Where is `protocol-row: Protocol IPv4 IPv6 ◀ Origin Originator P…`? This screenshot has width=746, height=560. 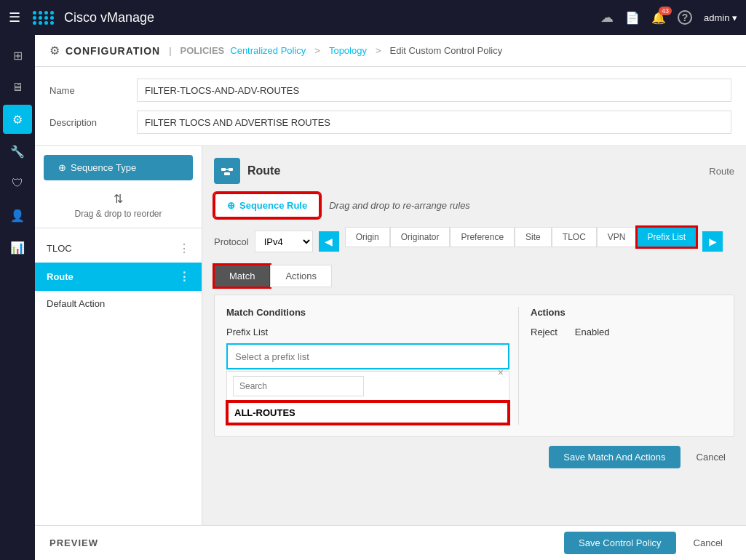 protocol-row: Protocol IPv4 IPv6 ◀ Origin Originator P… is located at coordinates (475, 241).